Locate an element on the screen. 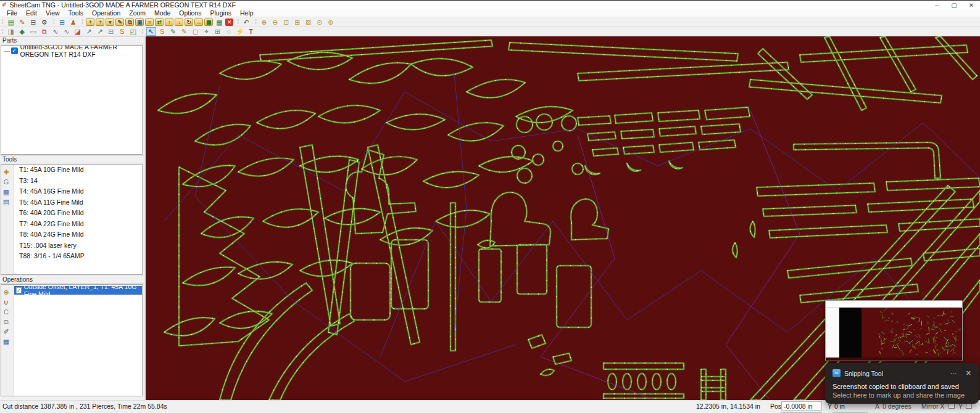 The width and height of the screenshot is (980, 413). tool-item: T5: 45A 11G Fine Mild is located at coordinates (78, 203).